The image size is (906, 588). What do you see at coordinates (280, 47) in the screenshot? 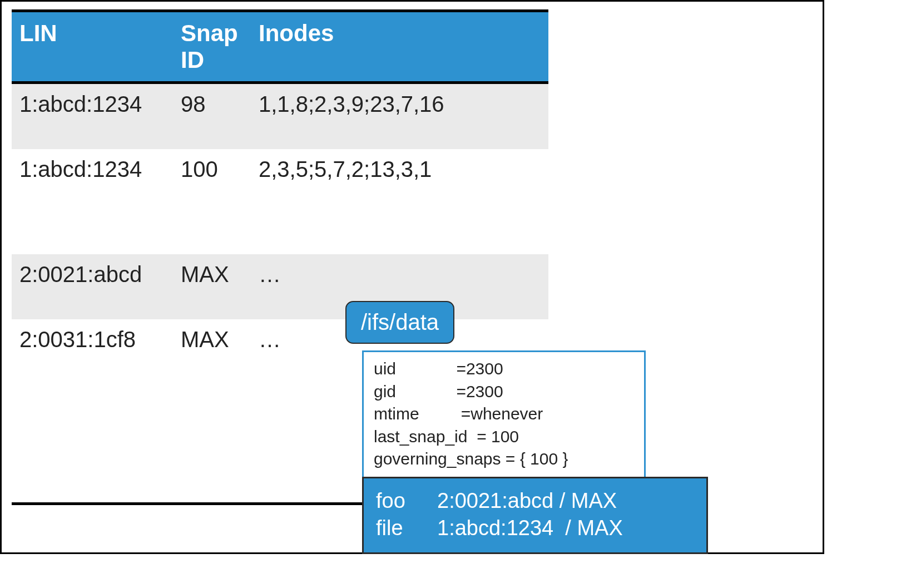
I see `table-header-row: LIN Snap ID Inodes` at bounding box center [280, 47].